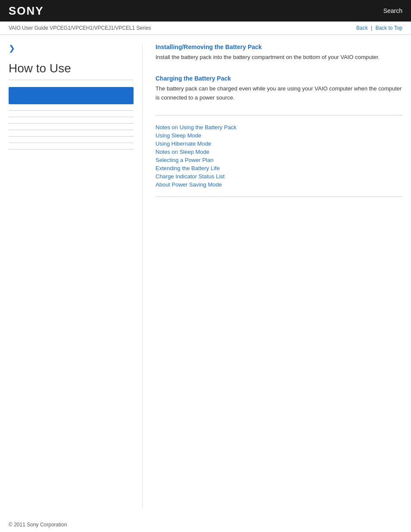 Image resolution: width=411 pixels, height=532 pixels. Describe the element at coordinates (279, 152) in the screenshot. I see `list-item: Notes on Sleep Mode` at that location.